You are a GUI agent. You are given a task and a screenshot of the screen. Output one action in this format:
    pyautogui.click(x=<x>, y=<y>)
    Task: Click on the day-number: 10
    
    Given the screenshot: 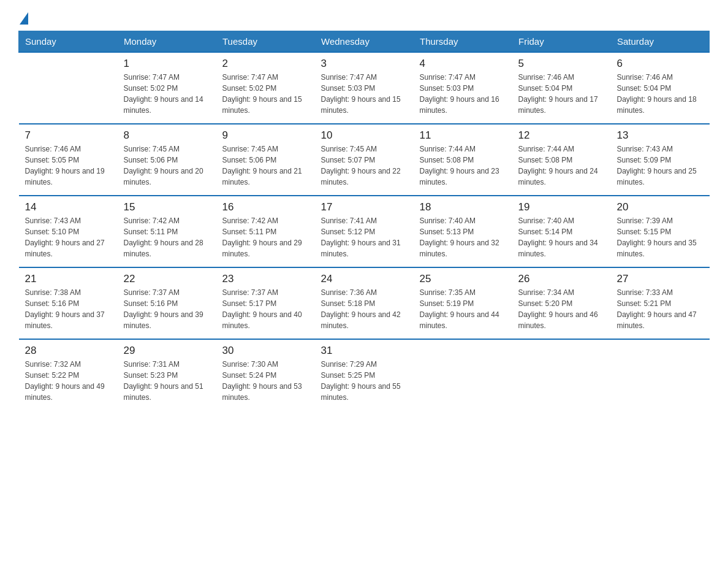 What is the action you would take?
    pyautogui.click(x=364, y=136)
    